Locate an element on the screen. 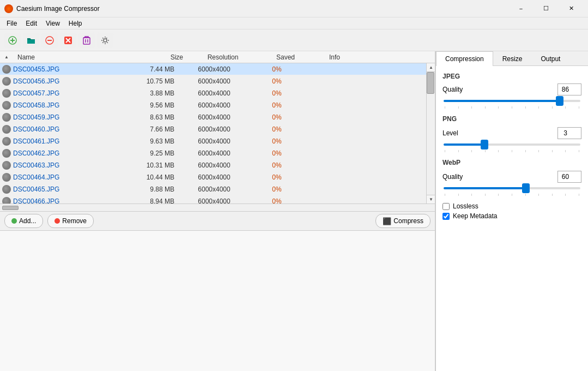 The image size is (588, 371). add-files-button is located at coordinates (13, 40).